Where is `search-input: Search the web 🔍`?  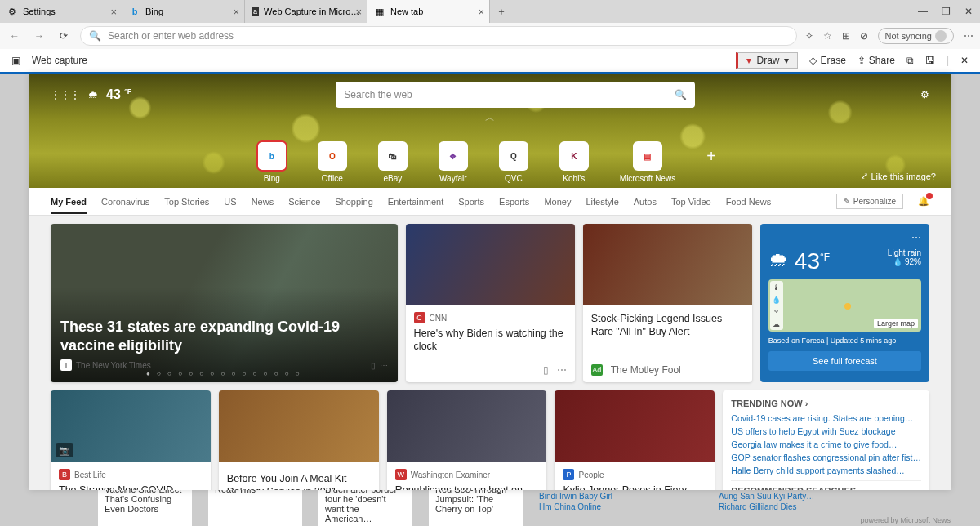
search-input: Search the web 🔍 is located at coordinates (515, 95).